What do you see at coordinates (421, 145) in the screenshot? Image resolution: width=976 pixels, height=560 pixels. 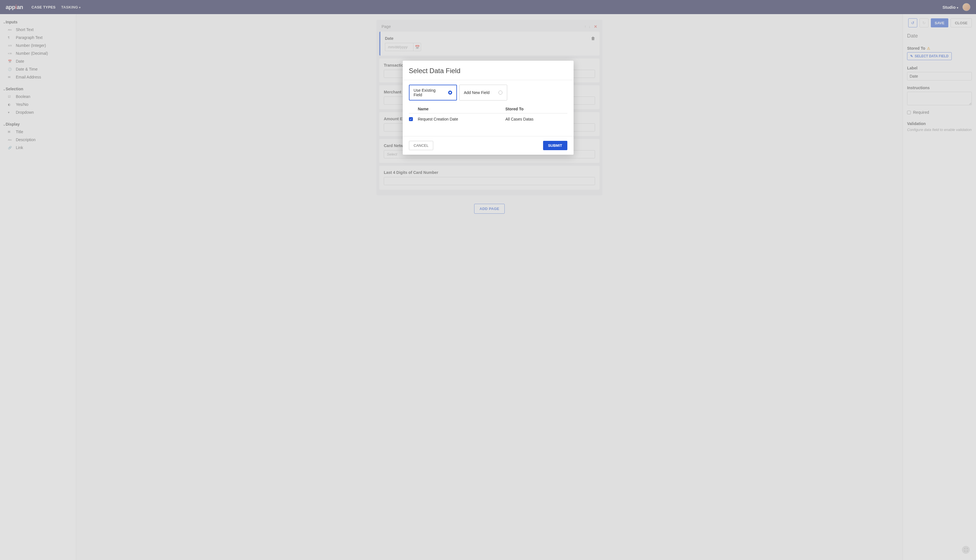 I see `cancel-button: CANCEL` at bounding box center [421, 145].